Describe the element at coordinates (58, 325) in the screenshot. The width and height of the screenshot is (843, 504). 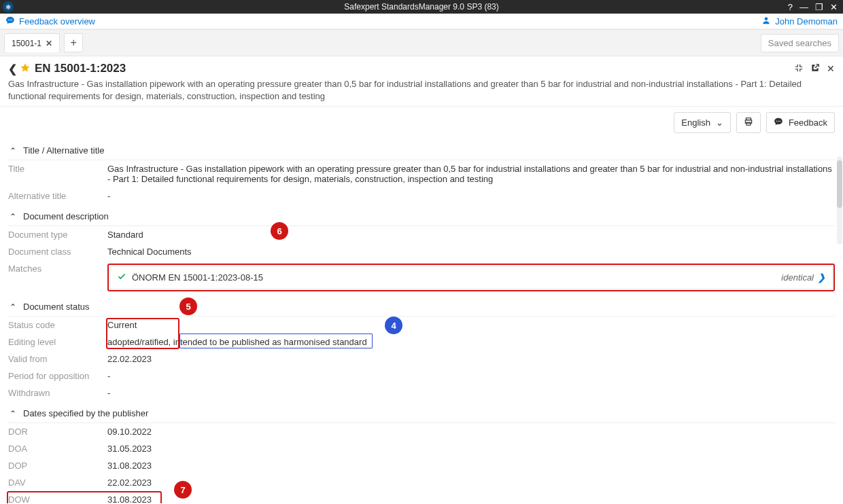
I see `label-status-code: Status code` at that location.